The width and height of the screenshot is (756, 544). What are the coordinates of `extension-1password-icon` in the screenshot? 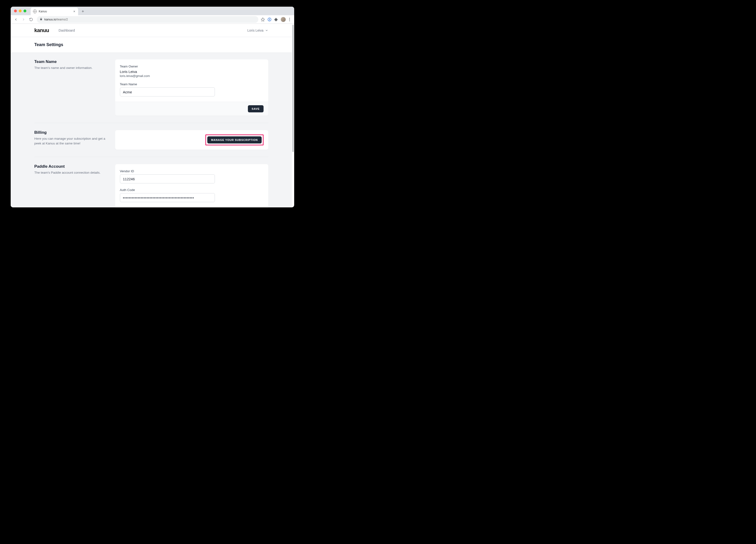 It's located at (269, 19).